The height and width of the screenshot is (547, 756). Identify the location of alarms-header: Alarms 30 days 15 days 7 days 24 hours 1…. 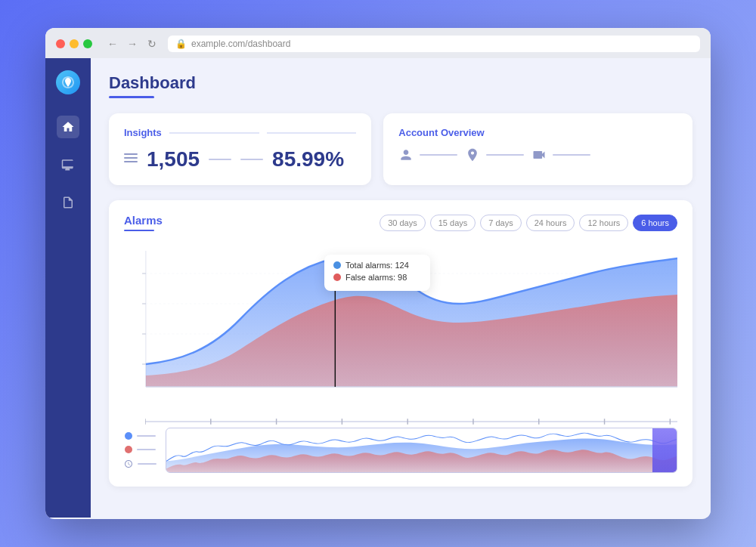
(401, 222).